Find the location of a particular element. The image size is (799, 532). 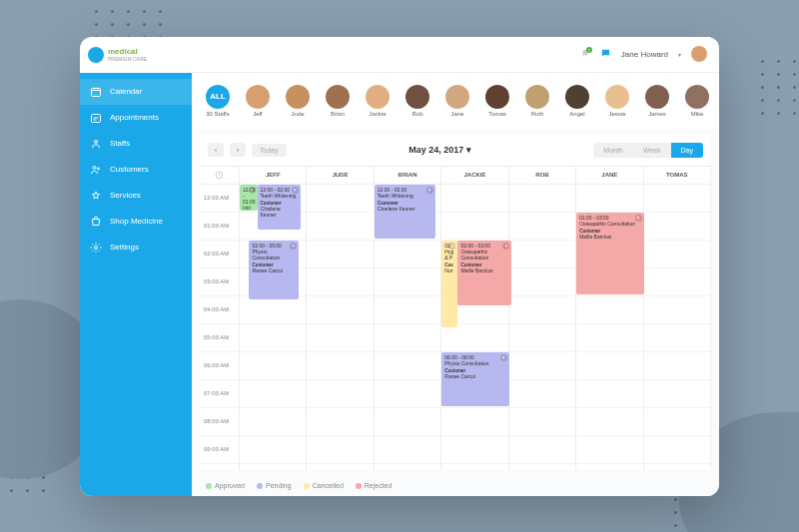

staff-angel: Angel is located at coordinates (577, 101).